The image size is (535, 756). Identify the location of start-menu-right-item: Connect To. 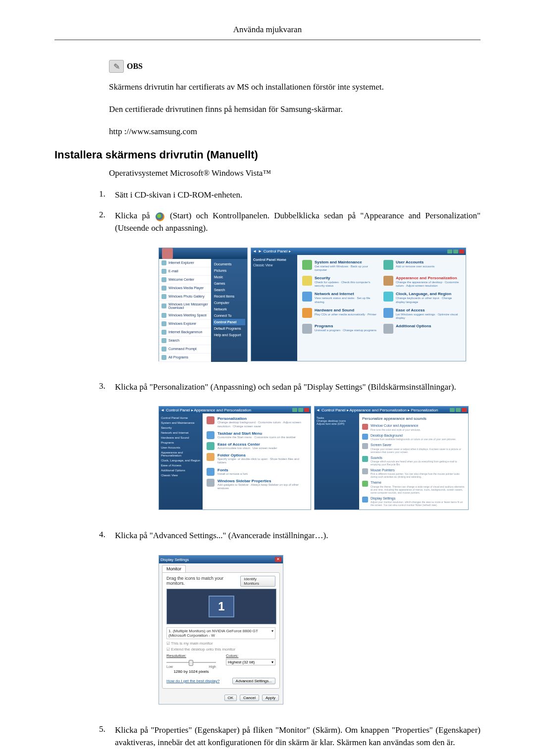
(229, 316).